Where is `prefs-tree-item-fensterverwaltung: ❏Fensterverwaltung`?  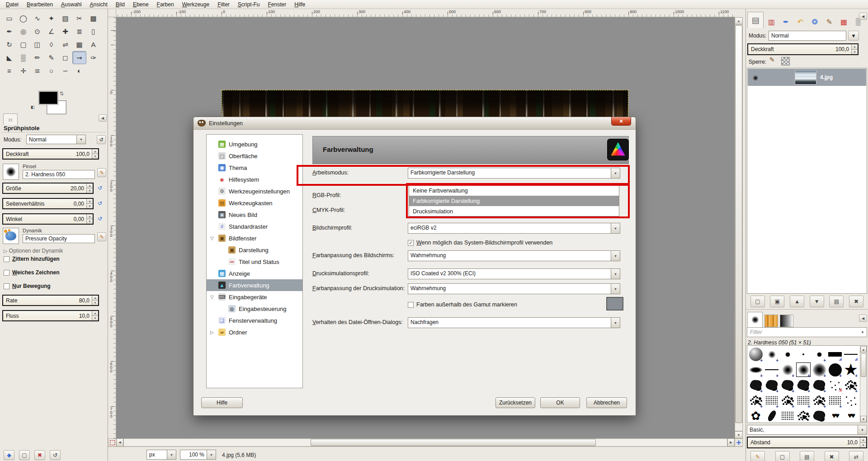 prefs-tree-item-fensterverwaltung: ❏Fensterverwaltung is located at coordinates (255, 320).